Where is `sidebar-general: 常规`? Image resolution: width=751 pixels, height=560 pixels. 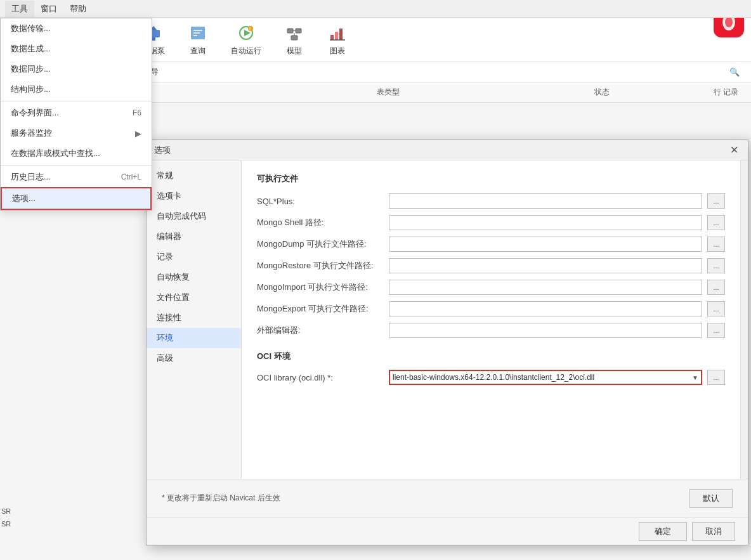 sidebar-general: 常规 is located at coordinates (194, 176).